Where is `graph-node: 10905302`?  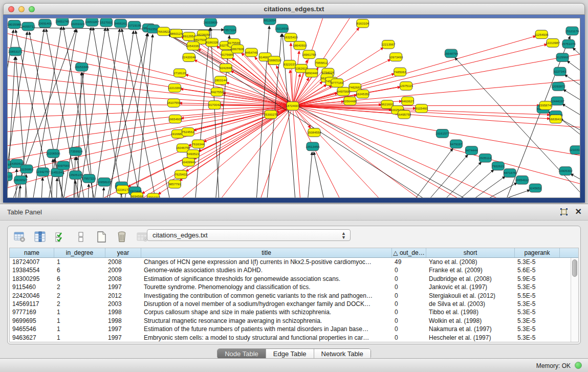 graph-node: 10905302 is located at coordinates (565, 171).